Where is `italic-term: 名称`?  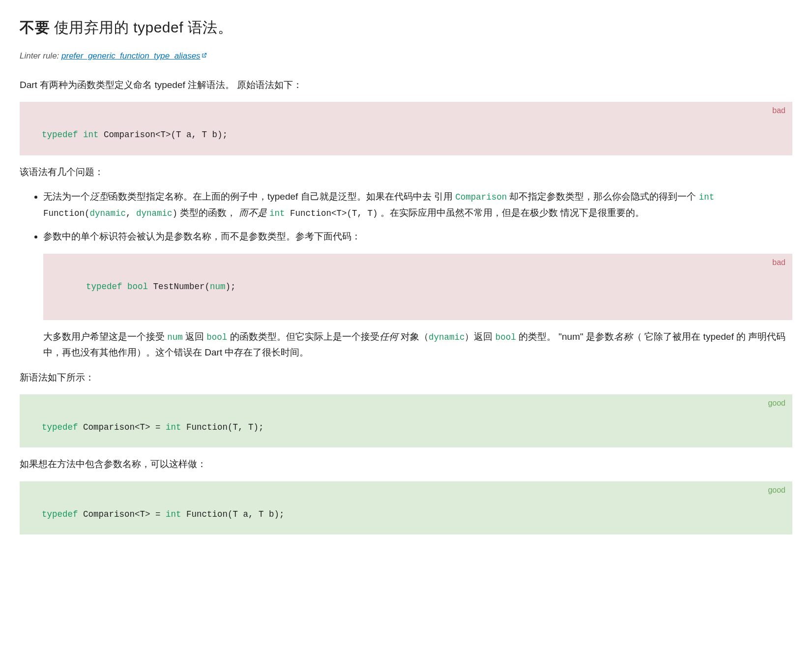 italic-term: 名称 is located at coordinates (623, 336).